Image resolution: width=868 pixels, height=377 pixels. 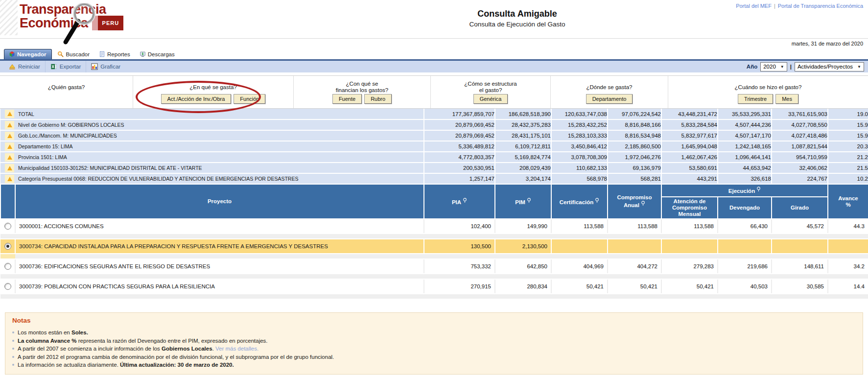 What do you see at coordinates (24, 67) in the screenshot?
I see `reiniciar-button: Reiniciar` at bounding box center [24, 67].